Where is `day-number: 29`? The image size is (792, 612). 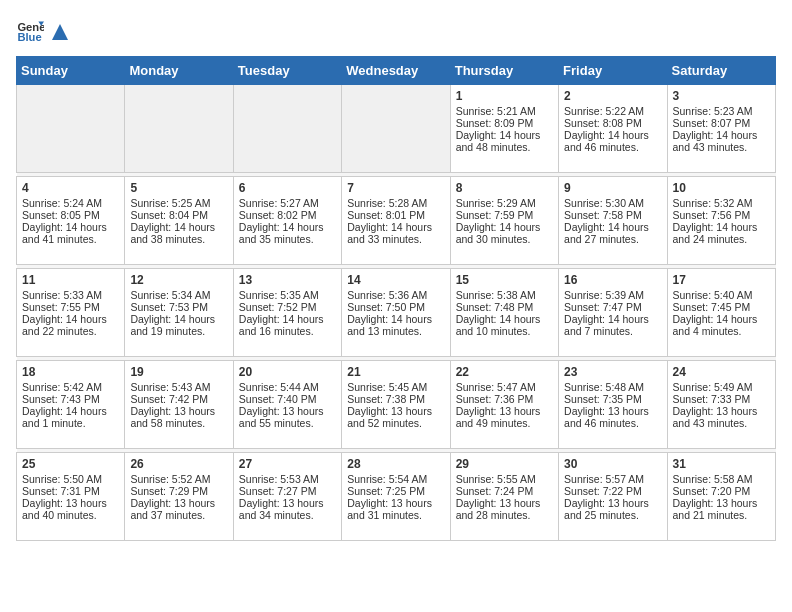 day-number: 29 is located at coordinates (504, 464).